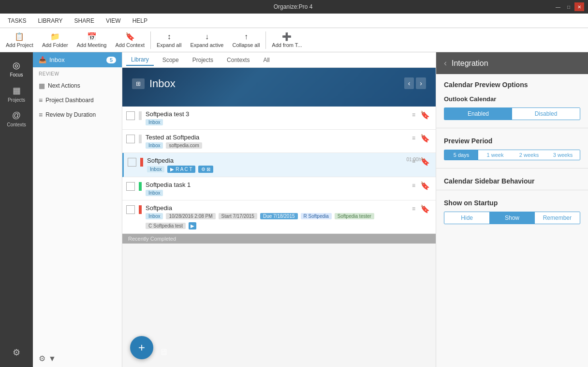  What do you see at coordinates (425, 138) in the screenshot?
I see `bookmark-2: 🔖` at bounding box center [425, 138].